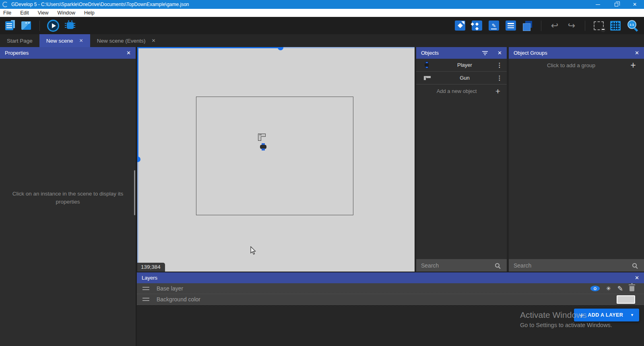 The width and height of the screenshot is (644, 346). I want to click on effects-flare-icon: ✳, so click(609, 288).